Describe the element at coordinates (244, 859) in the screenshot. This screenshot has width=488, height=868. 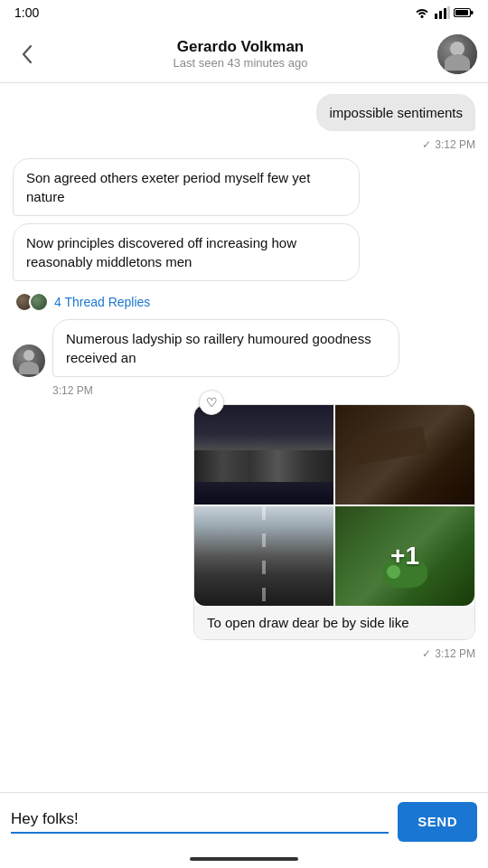
I see `home-bar` at that location.